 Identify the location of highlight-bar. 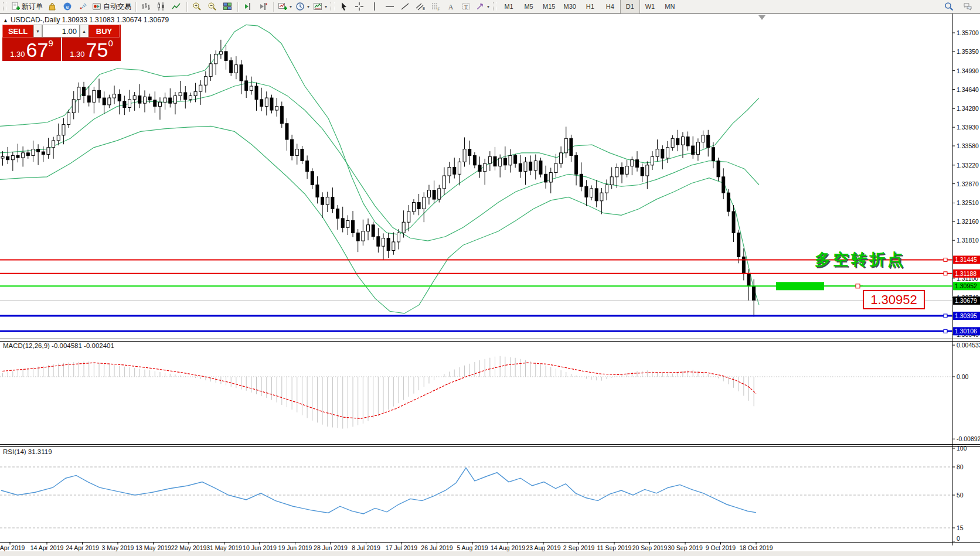
(800, 286).